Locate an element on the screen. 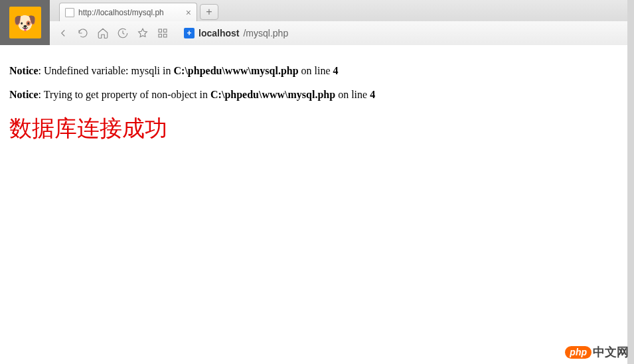 This screenshot has width=634, height=364. tab-close-icon: × is located at coordinates (189, 13).